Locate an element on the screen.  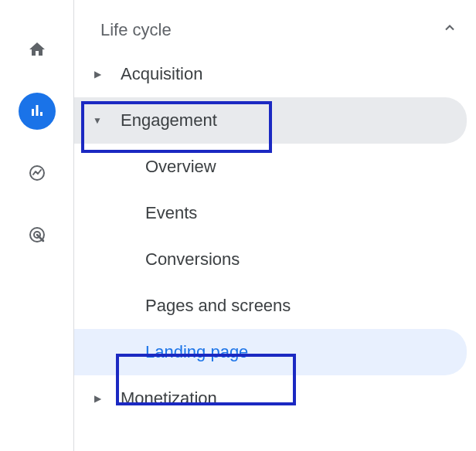
sub-label: Pages and screens is located at coordinates (218, 306).